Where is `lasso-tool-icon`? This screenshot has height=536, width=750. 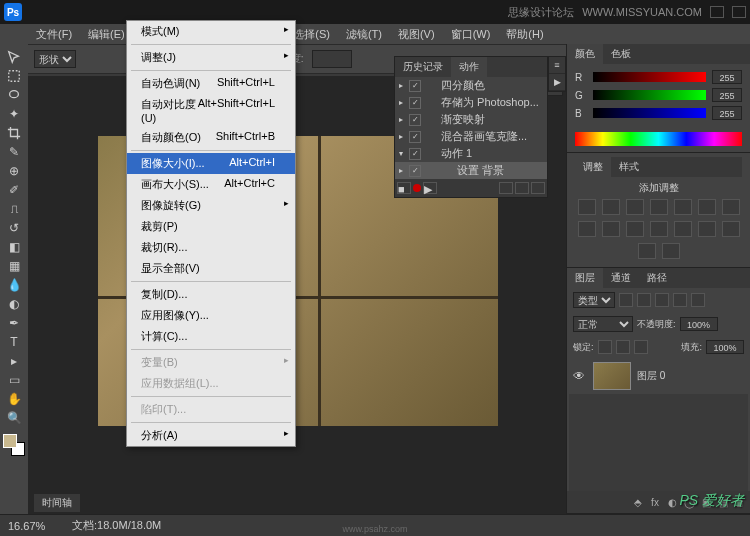 lasso-tool-icon is located at coordinates (14, 95).